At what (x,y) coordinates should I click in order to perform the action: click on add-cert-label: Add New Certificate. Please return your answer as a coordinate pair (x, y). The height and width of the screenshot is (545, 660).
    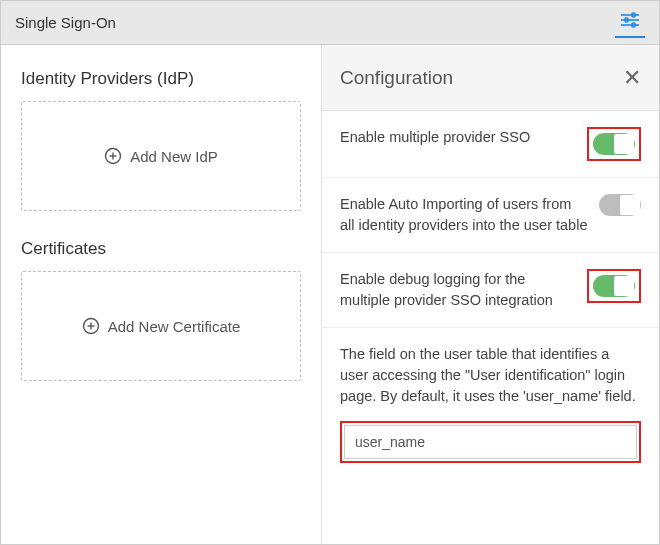
    Looking at the image, I should click on (174, 326).